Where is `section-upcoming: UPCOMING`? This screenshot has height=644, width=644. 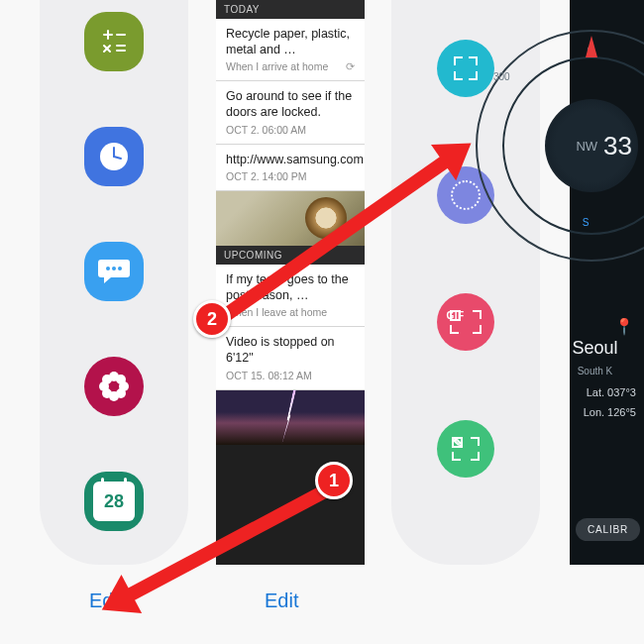 section-upcoming: UPCOMING is located at coordinates (290, 256).